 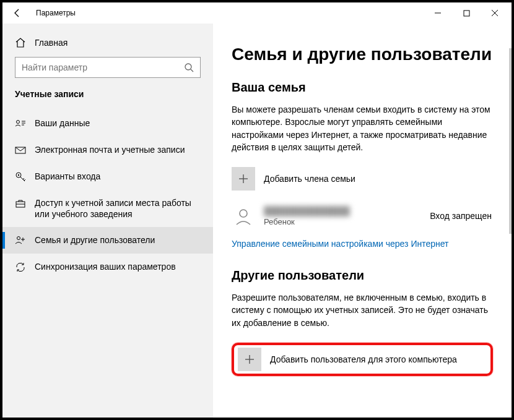 I want to click on add-other-label: Добавить пользователя для этого компьюте…, so click(x=364, y=359).